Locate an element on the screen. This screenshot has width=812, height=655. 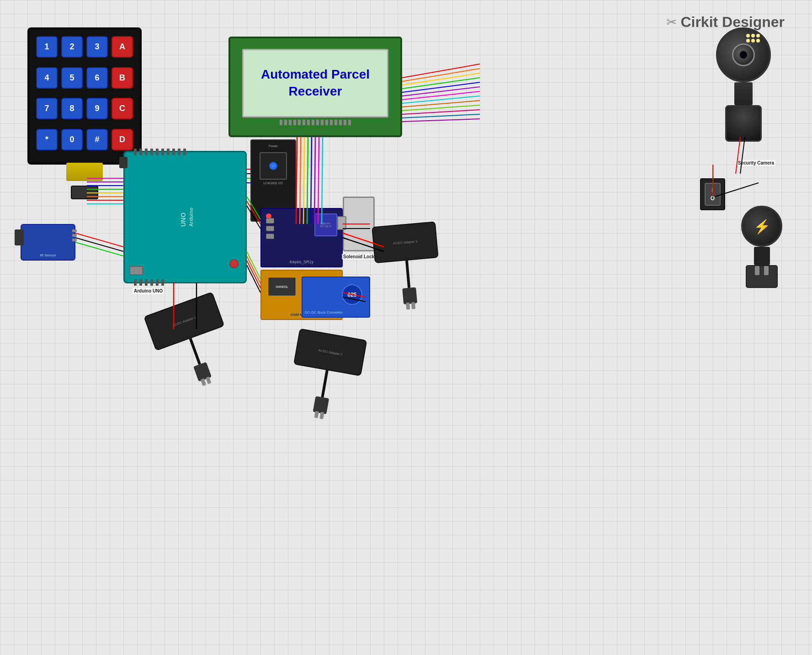
relay-module: SRD-5VDC-SL-C Keyes_SR1y is located at coordinates (302, 238).